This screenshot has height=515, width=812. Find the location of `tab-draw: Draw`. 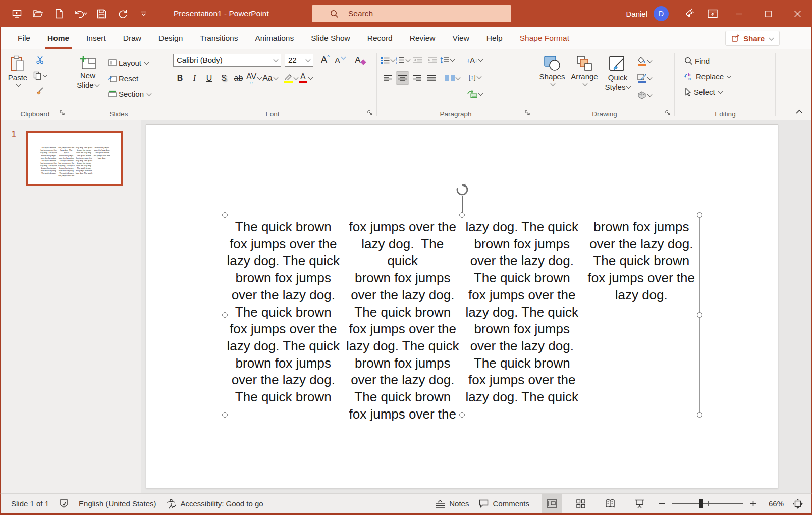

tab-draw: Draw is located at coordinates (132, 38).